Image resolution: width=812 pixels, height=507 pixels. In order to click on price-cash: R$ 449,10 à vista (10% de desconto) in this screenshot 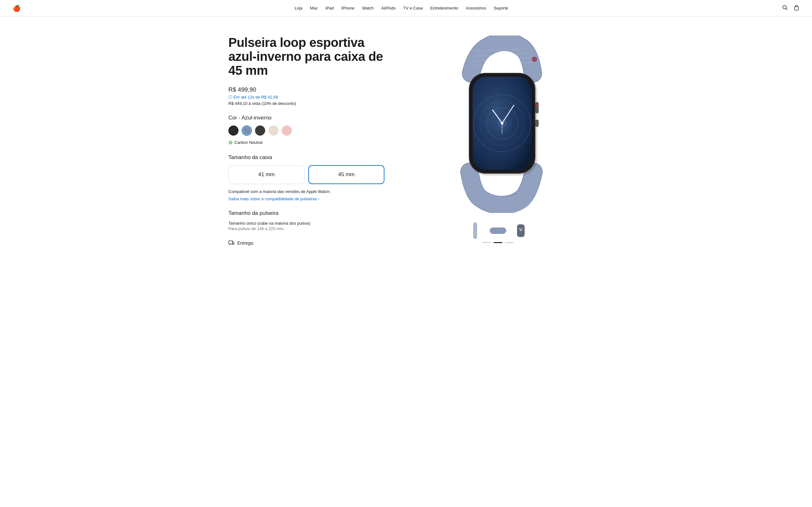, I will do `click(311, 103)`.